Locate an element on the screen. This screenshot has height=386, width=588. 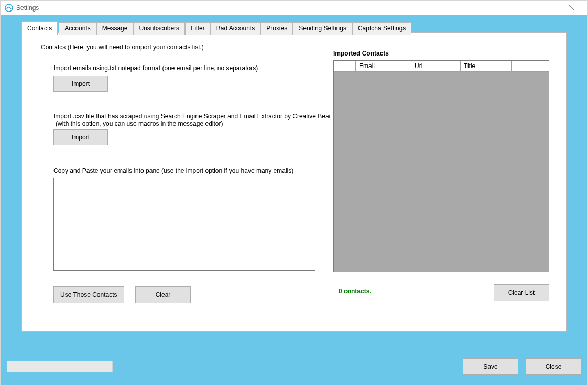
imported-contacts-title: Imported Contacts is located at coordinates (361, 53).